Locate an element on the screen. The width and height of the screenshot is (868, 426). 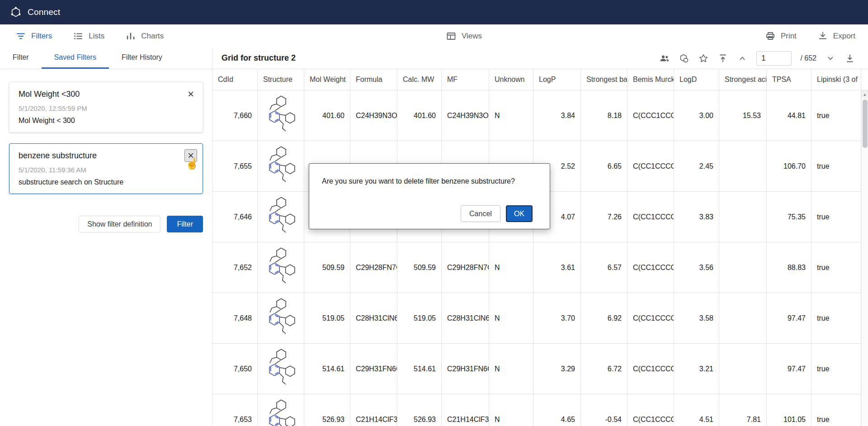
column-header-strongest-basic: Strongest bas is located at coordinates (604, 80).